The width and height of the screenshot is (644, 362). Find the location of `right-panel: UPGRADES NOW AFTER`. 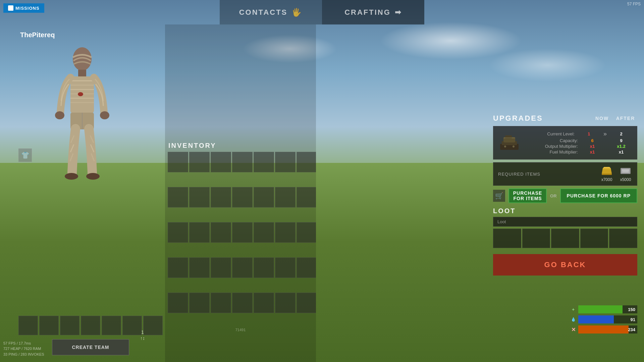

right-panel: UPGRADES NOW AFTER is located at coordinates (565, 195).